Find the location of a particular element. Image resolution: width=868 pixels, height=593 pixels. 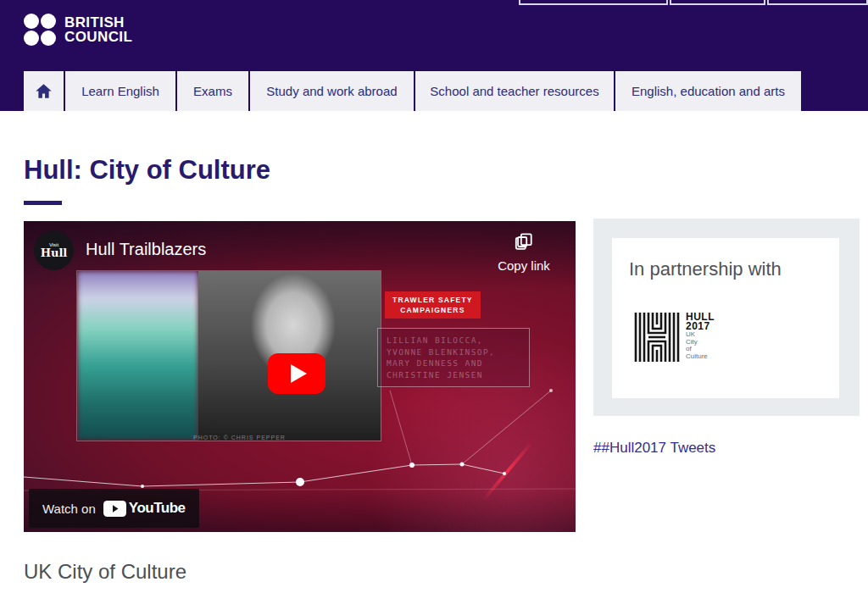

page-title: Hull: City of Culture is located at coordinates (147, 170).